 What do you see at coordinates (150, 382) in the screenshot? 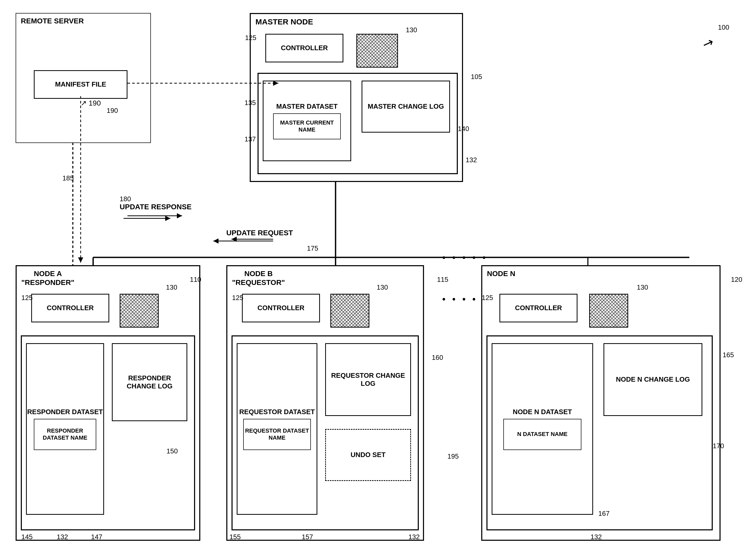
I see `responder-changelog-box: RESPONDER CHANGE LOG` at bounding box center [150, 382].